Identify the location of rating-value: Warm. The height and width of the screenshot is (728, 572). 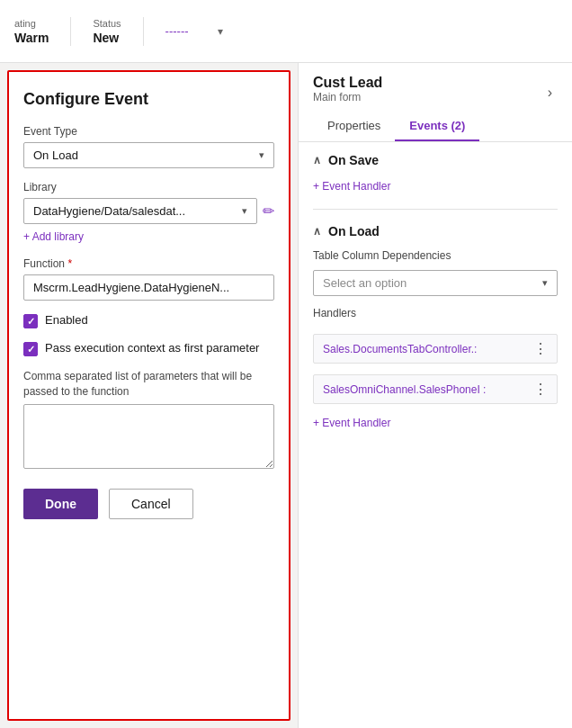
(31, 38).